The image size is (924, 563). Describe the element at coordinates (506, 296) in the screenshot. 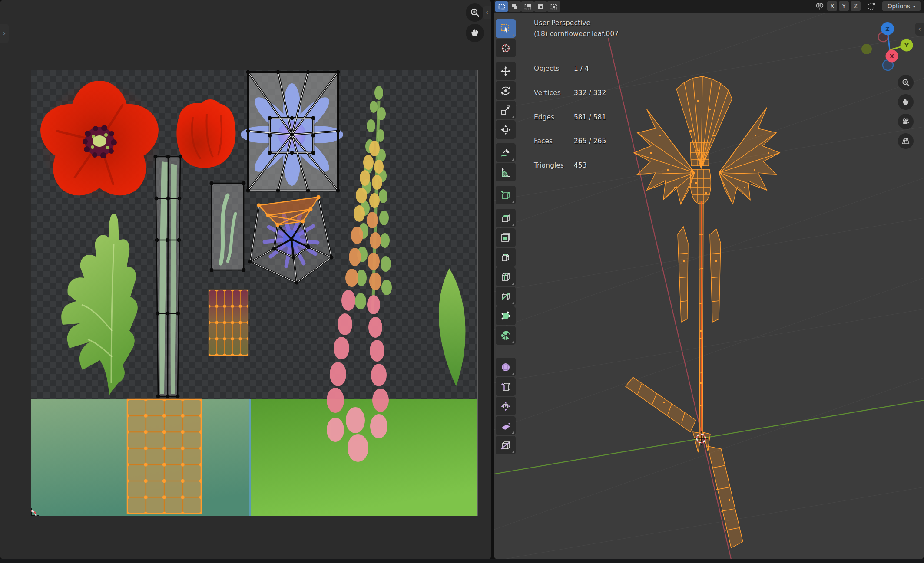

I see `tool-knife` at that location.